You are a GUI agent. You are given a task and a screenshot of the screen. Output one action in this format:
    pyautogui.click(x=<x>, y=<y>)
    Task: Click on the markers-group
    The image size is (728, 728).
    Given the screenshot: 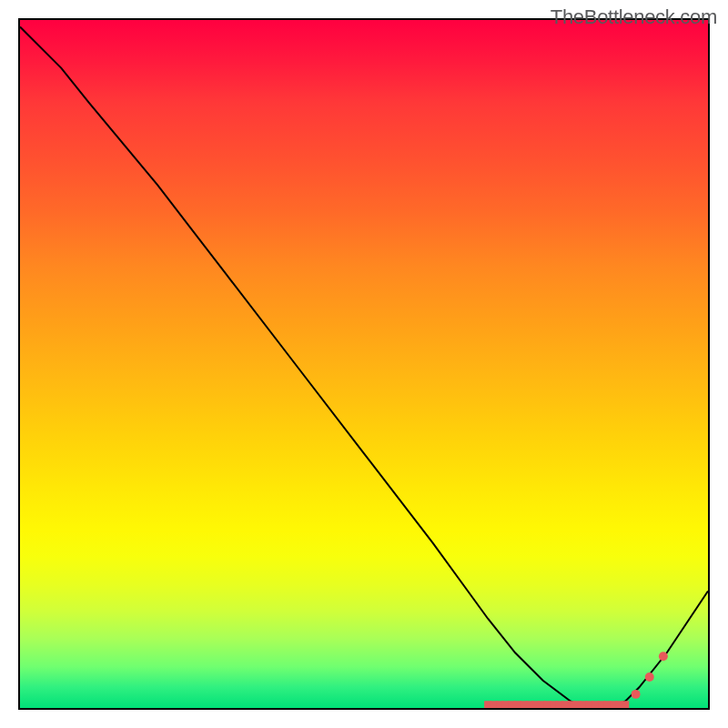 What is the action you would take?
    pyautogui.click(x=576, y=680)
    